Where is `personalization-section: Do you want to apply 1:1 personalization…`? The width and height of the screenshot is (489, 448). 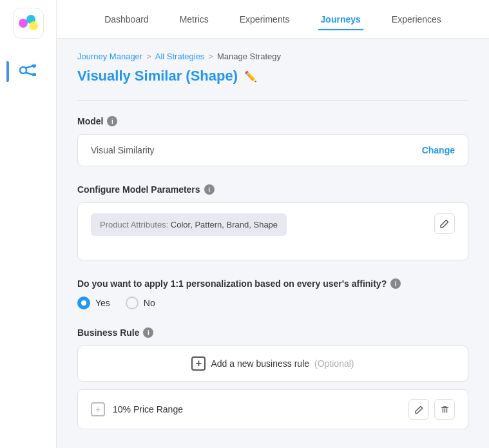
personalization-section: Do you want to apply 1:1 personalization… is located at coordinates (273, 294).